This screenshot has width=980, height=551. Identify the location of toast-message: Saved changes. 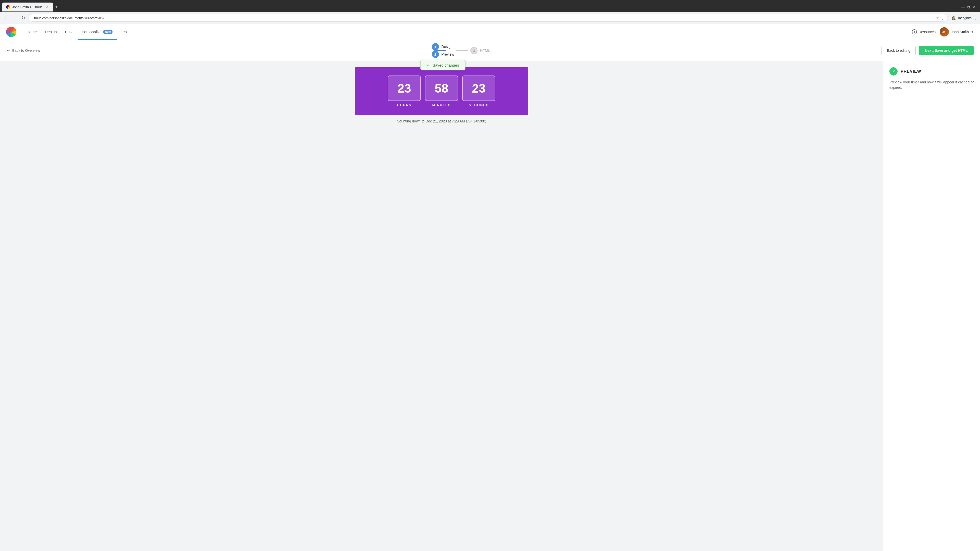
(446, 65).